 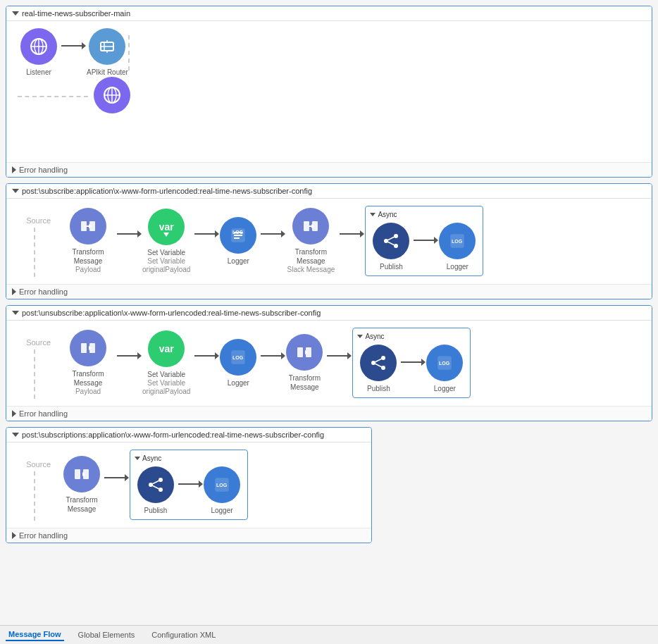 I want to click on node-unsub-variable: var Set Variable Set Variable originalPa…, so click(x=166, y=364).